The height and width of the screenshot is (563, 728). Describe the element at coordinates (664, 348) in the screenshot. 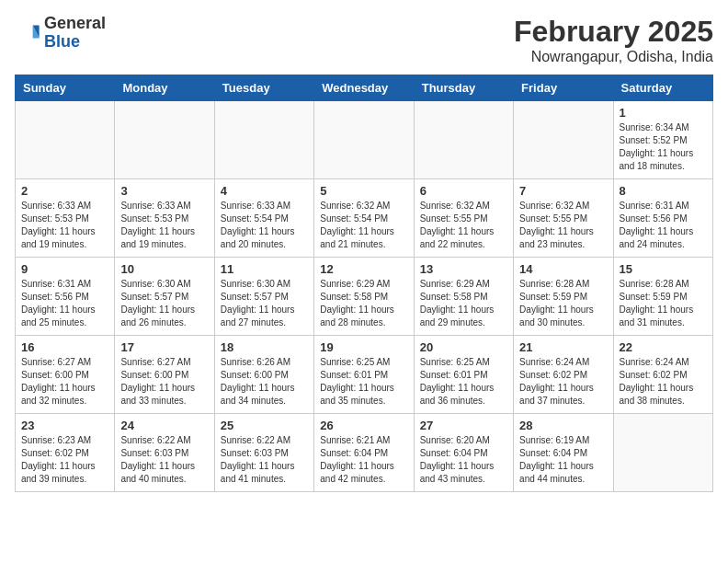

I see `day-number: 22` at that location.